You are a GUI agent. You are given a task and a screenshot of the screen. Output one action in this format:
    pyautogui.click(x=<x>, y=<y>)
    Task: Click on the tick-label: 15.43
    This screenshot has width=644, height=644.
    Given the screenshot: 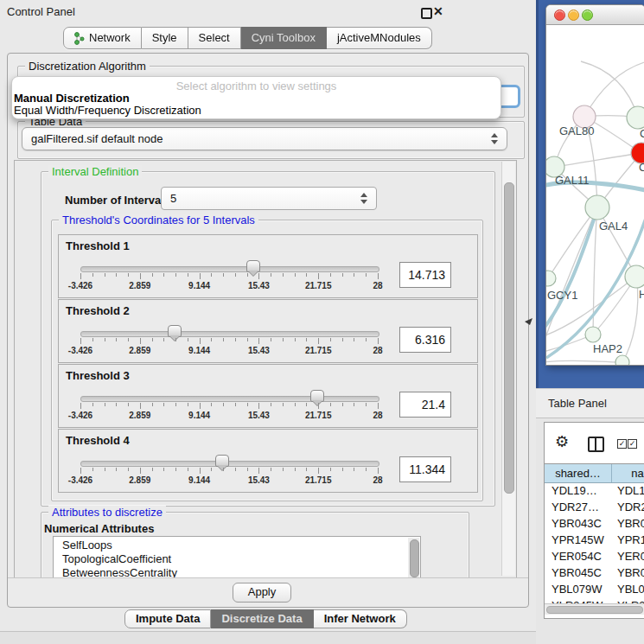 What is the action you would take?
    pyautogui.click(x=259, y=351)
    